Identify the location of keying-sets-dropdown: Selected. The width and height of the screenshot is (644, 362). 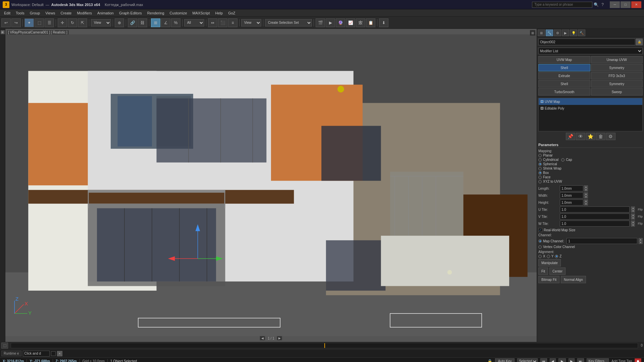
(527, 360).